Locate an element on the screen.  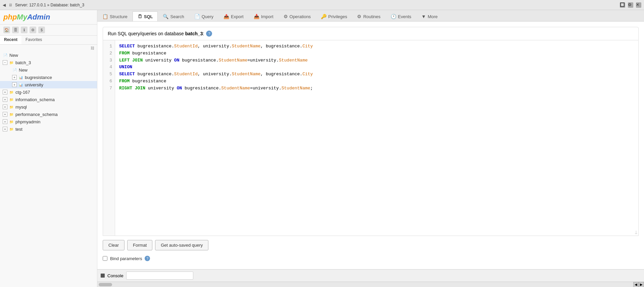
resize-handle: ⟘ is located at coordinates (636, 233).